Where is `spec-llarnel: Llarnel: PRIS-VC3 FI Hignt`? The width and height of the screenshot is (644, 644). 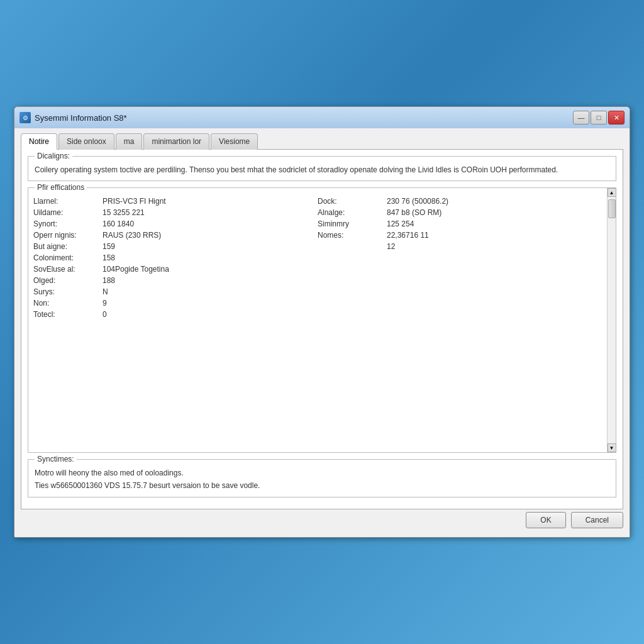
spec-llarnel: Llarnel: PRIS-VC3 FI Hignt is located at coordinates (175, 201).